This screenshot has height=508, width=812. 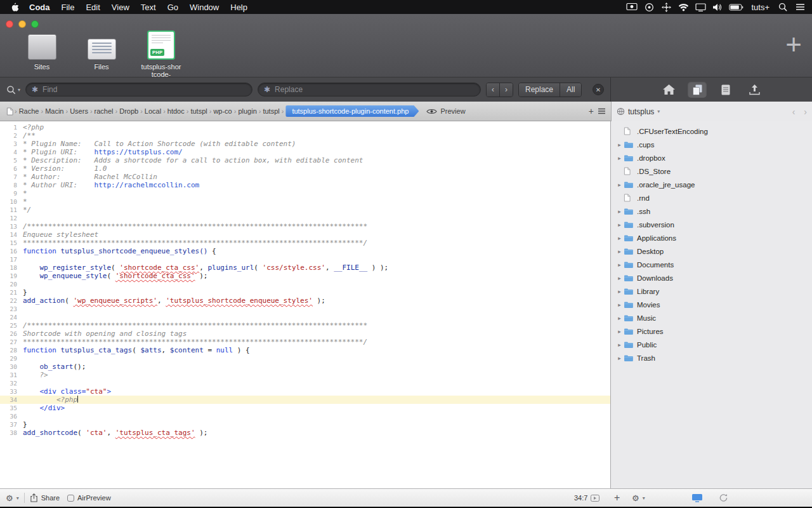 I want to click on code-line-11: 11*/, so click(x=305, y=210).